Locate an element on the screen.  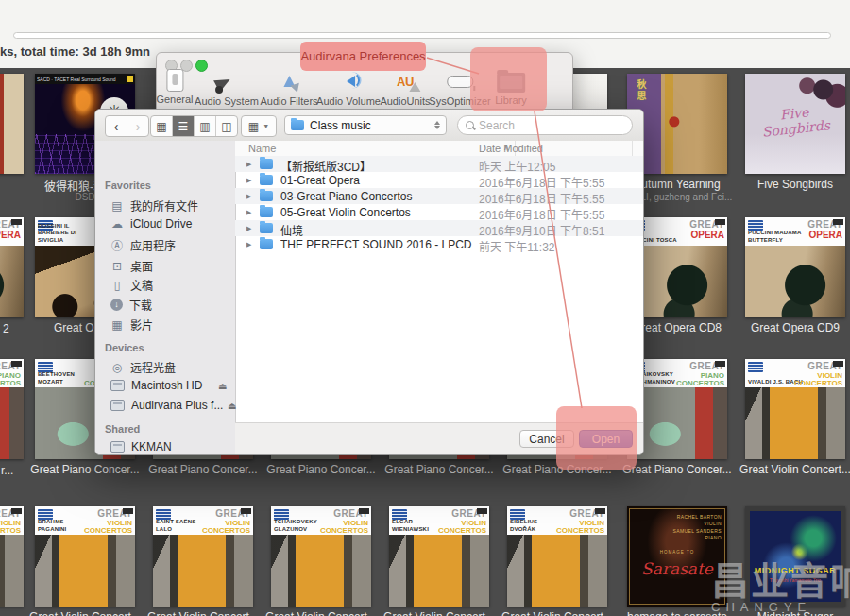
list-header: Name ∧ Date Modified is located at coordinates (439, 149).